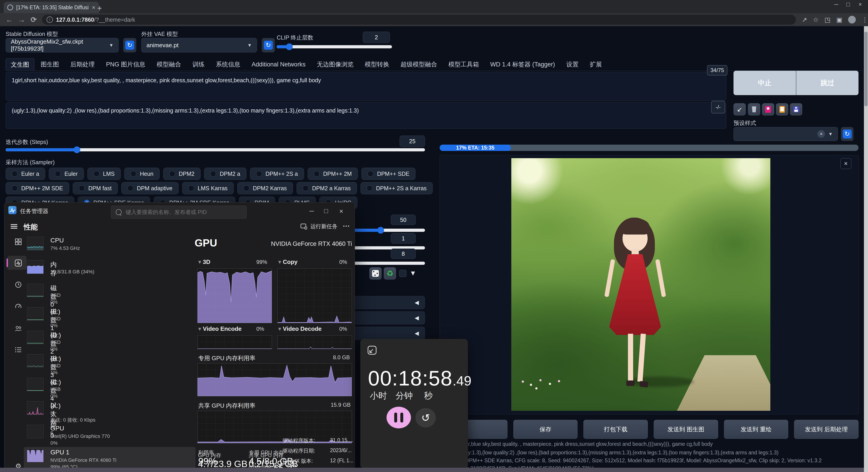 This screenshot has height=472, width=868. Describe the element at coordinates (754, 109) in the screenshot. I see `clear-prompt-button` at that location.